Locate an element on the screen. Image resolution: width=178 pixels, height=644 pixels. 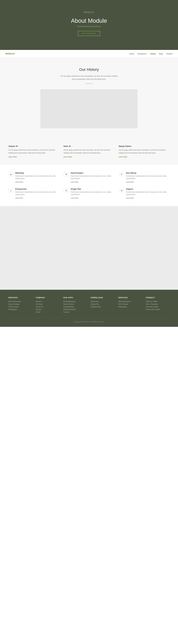
footer-link-item: Partner with LinkedIn is located at coordinates (158, 310).